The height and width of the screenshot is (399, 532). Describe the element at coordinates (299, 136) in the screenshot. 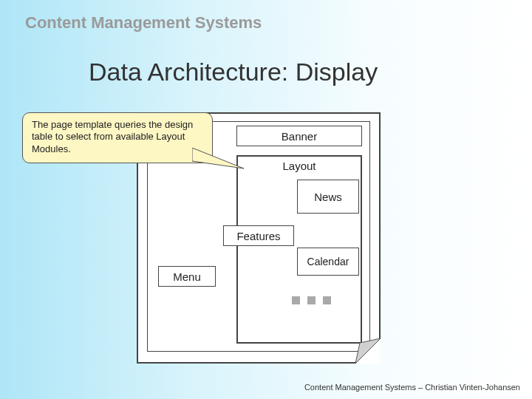

I see `block-banner: Banner` at that location.